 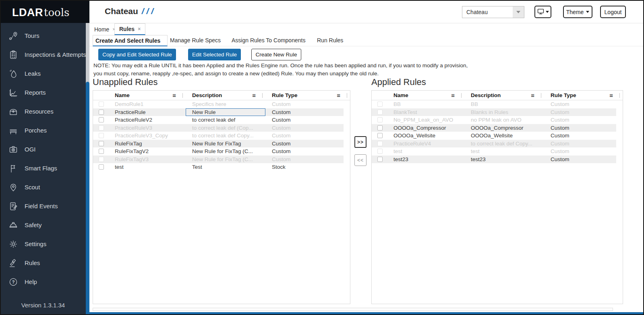 What do you see at coordinates (304, 167) in the screenshot?
I see `rule-type-cell: Stock` at bounding box center [304, 167].